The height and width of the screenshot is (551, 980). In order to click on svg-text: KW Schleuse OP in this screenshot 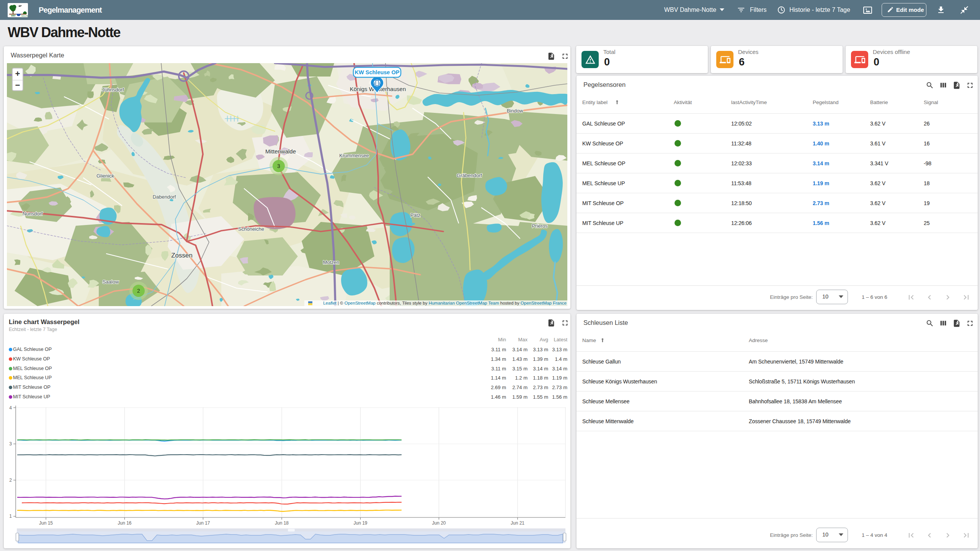, I will do `click(377, 72)`.